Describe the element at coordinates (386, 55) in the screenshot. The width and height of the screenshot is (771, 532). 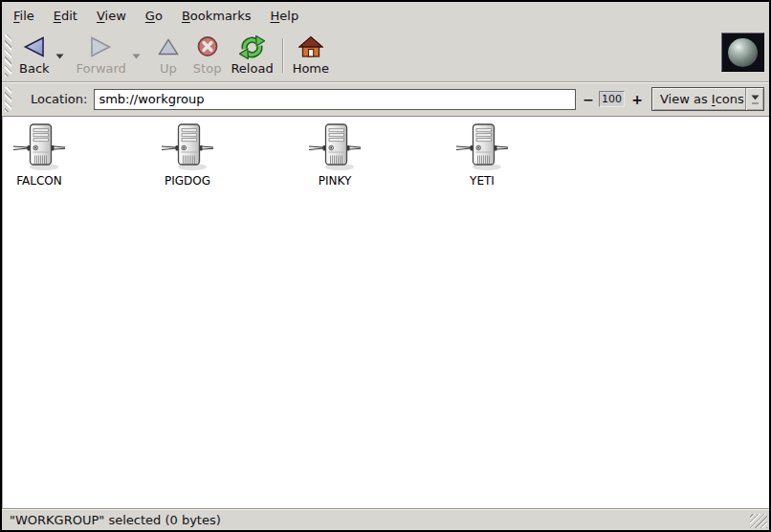
I see `toolbar: Back Forward Up` at that location.